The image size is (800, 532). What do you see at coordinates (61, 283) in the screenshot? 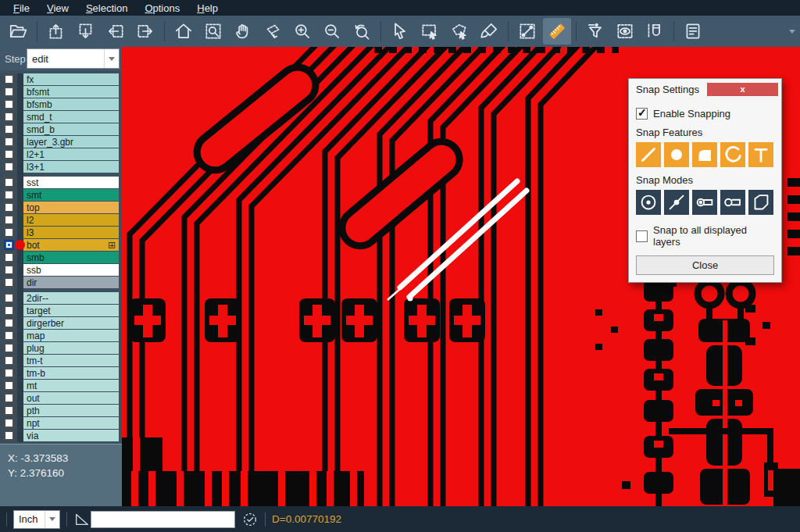
I see `layer-row-dir: dir` at bounding box center [61, 283].